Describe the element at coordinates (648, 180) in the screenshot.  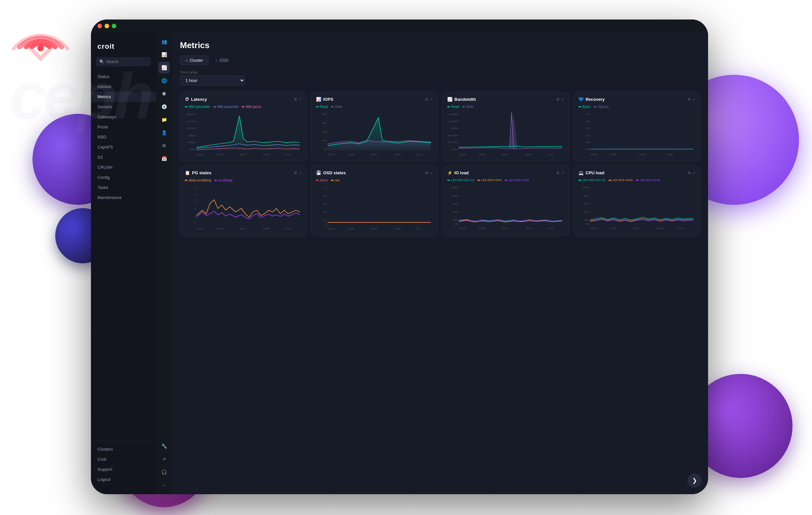
I see `cpu-legend-vsa6: LEX-R24-VSA6` at that location.